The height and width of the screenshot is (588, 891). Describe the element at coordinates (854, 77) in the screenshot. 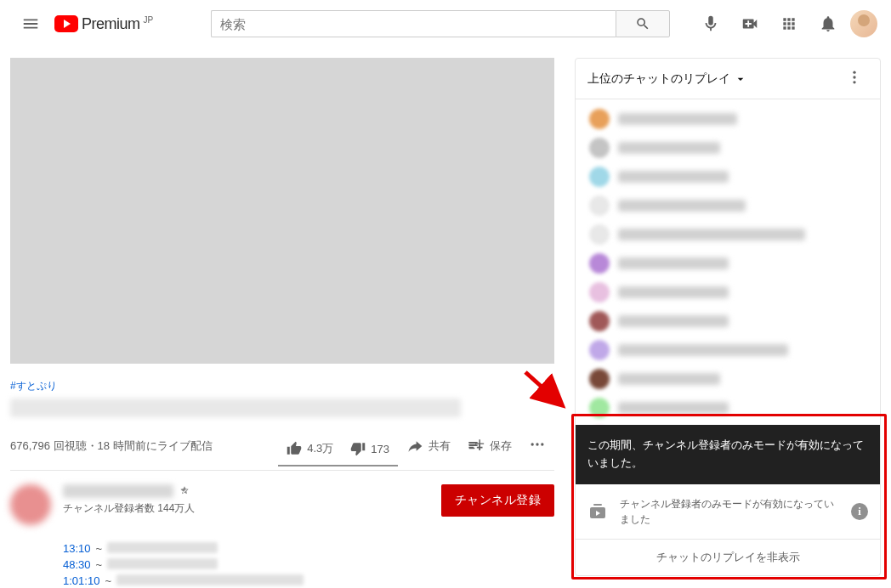

I see `more-vertical-icon` at that location.